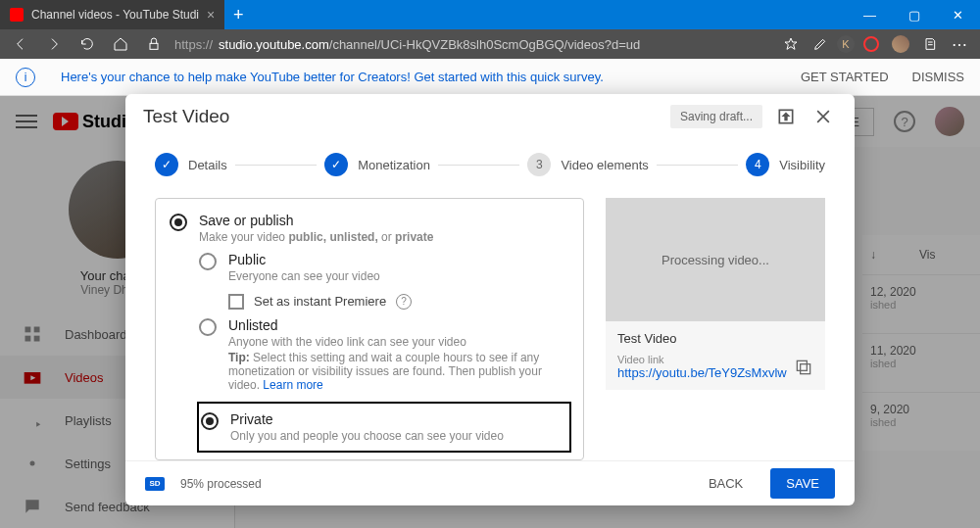 The image size is (980, 528). What do you see at coordinates (870, 15) in the screenshot?
I see `window-minimize-button: —` at bounding box center [870, 15].